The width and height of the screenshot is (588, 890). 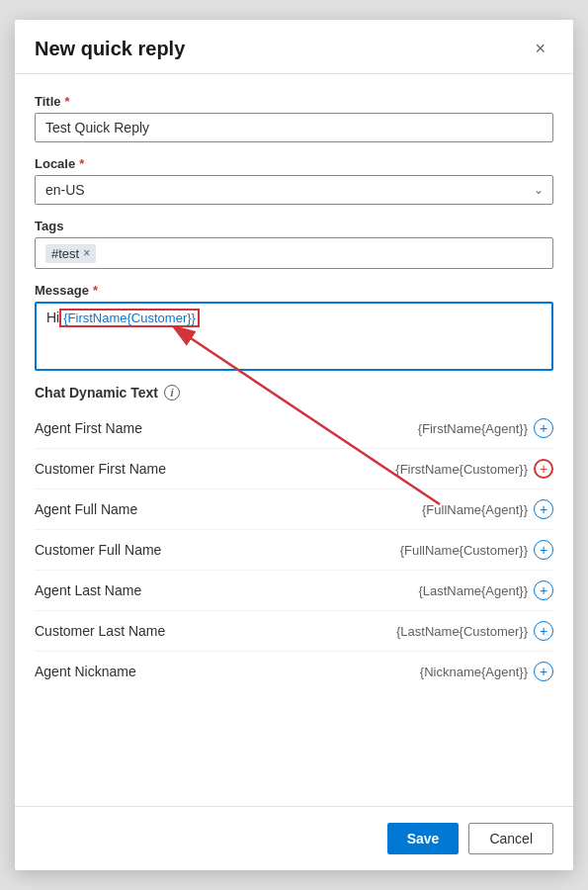 What do you see at coordinates (294, 671) in the screenshot?
I see `dynamic-text-row: Agent Nickname{Nickname{Agent}}+` at bounding box center [294, 671].